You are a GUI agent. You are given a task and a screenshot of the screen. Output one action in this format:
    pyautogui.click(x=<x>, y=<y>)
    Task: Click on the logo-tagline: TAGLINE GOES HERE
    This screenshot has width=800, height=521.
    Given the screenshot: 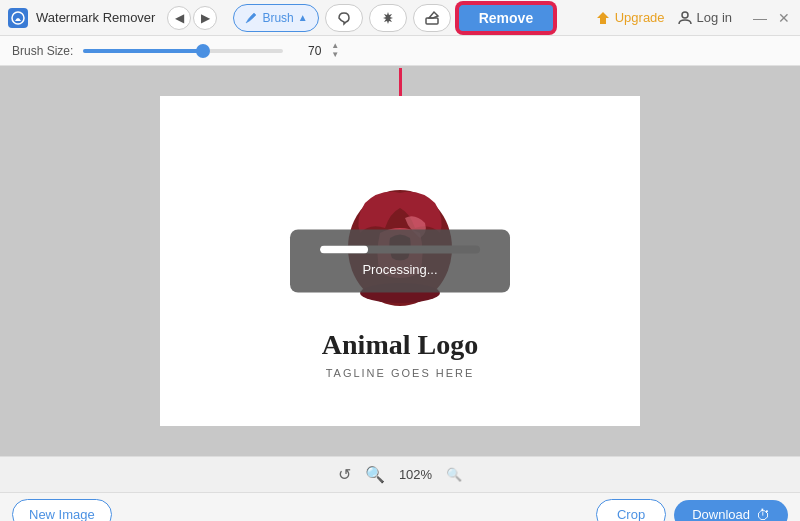 What is the action you would take?
    pyautogui.click(x=400, y=373)
    